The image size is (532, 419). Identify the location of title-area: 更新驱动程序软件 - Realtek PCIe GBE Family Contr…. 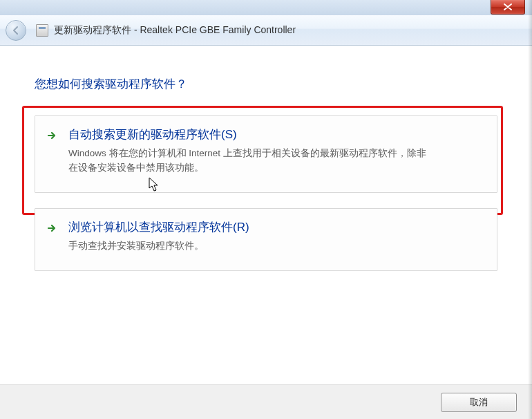
(166, 30).